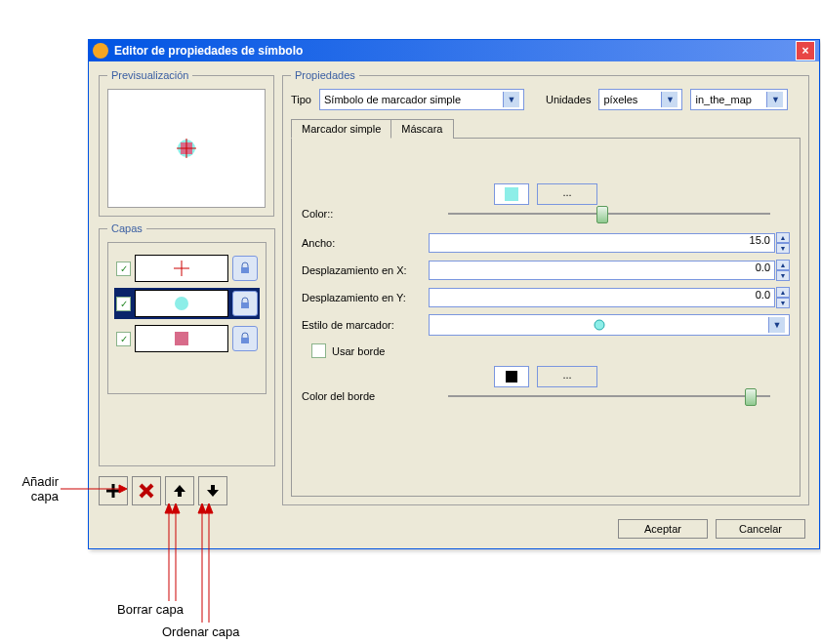 Image resolution: width=821 pixels, height=644 pixels. What do you see at coordinates (512, 377) in the screenshot?
I see `border-color-swatch` at bounding box center [512, 377].